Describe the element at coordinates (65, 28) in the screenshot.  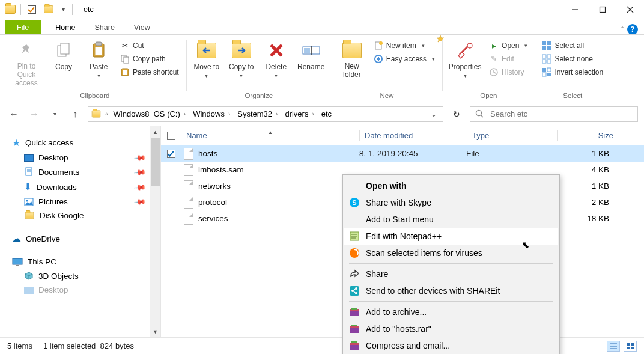
I see `tab-home: Home` at that location.